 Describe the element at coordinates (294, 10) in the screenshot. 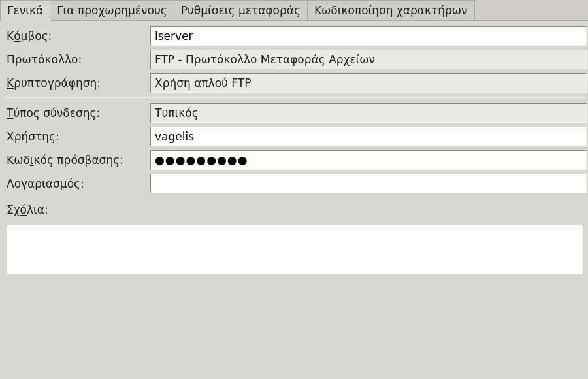

I see `tab-bar: Γενικά Για προχωρημένους Ρυθμίσεις μεταφ…` at that location.